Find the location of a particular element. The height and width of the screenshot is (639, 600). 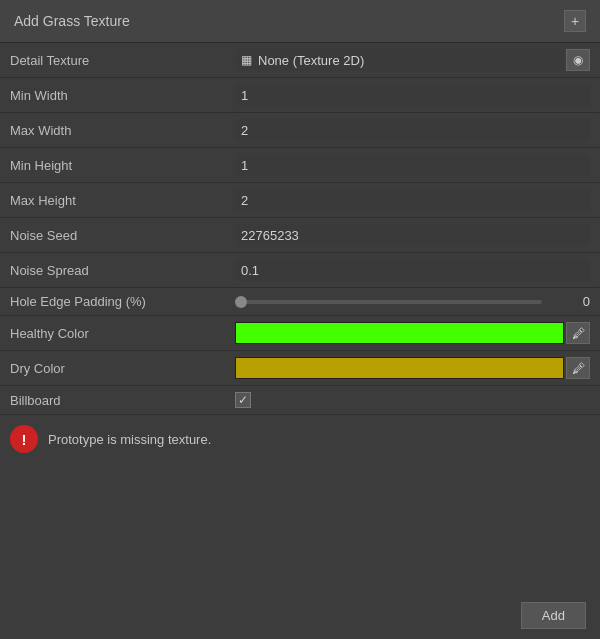

healthy-color-eyedropper: 🖉 is located at coordinates (578, 333).